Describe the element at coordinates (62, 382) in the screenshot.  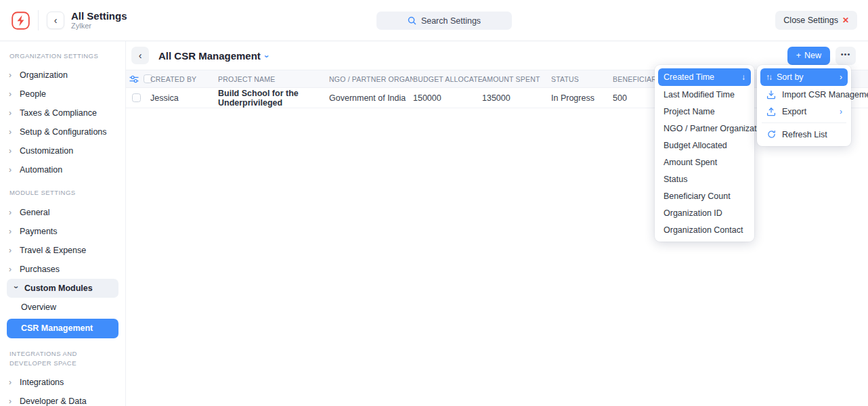
I see `sidebar-item-integrations: › Integrations` at that location.